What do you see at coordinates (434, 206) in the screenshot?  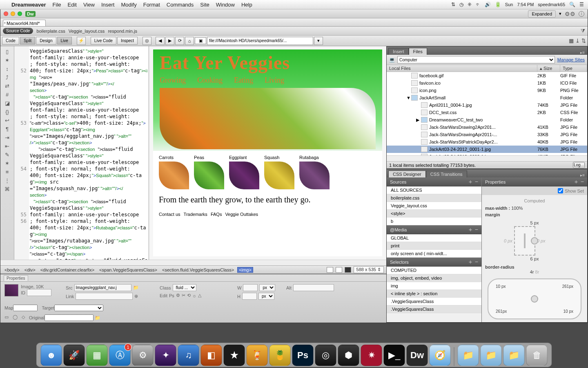 I see `list-item: Veggie_layout.css` at bounding box center [434, 206].